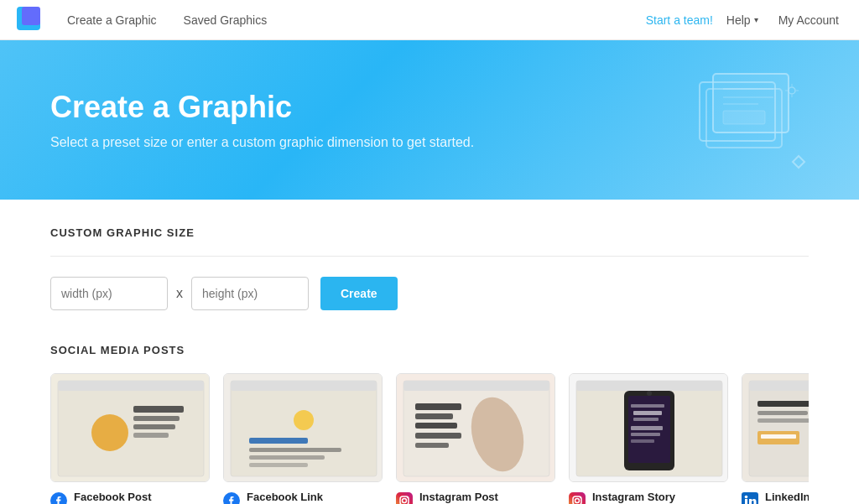 The width and height of the screenshot is (859, 504). I want to click on my-account-link: My Account, so click(809, 20).